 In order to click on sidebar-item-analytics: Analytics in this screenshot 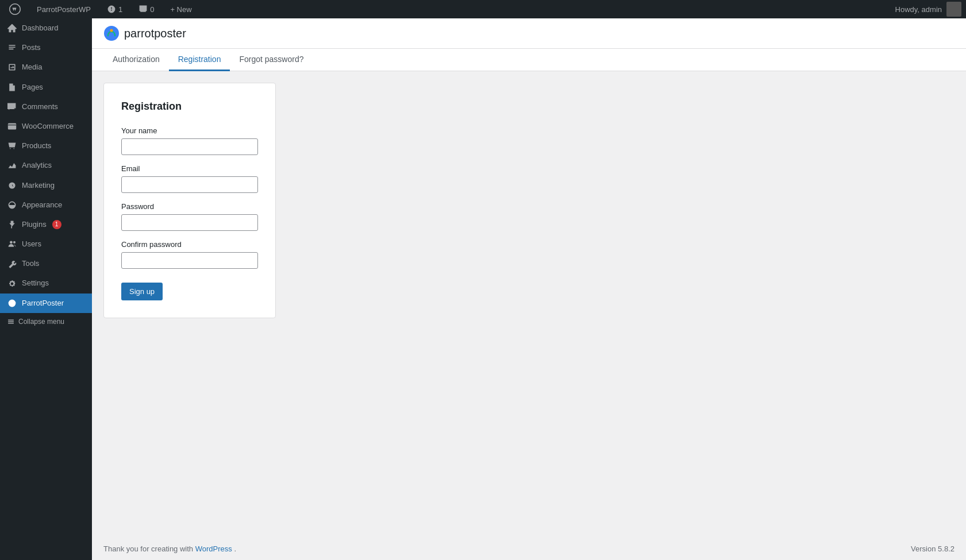, I will do `click(46, 165)`.